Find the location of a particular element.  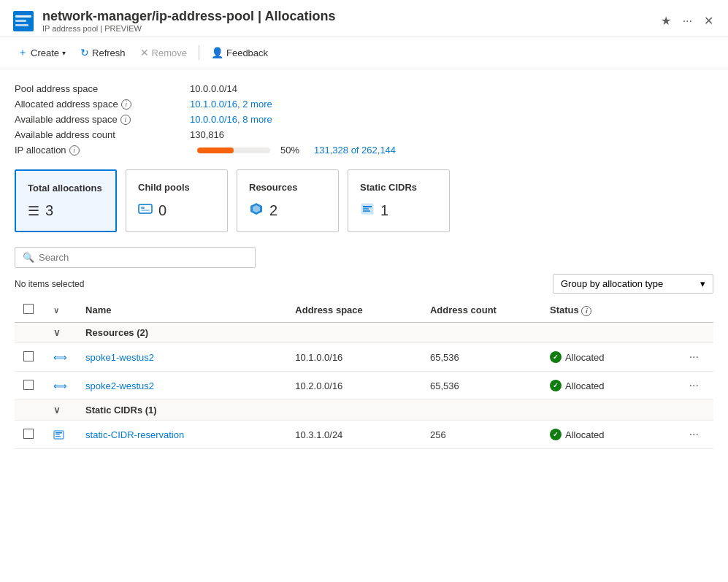

row-name-spoke2: spoke2-westus2 is located at coordinates (181, 386).